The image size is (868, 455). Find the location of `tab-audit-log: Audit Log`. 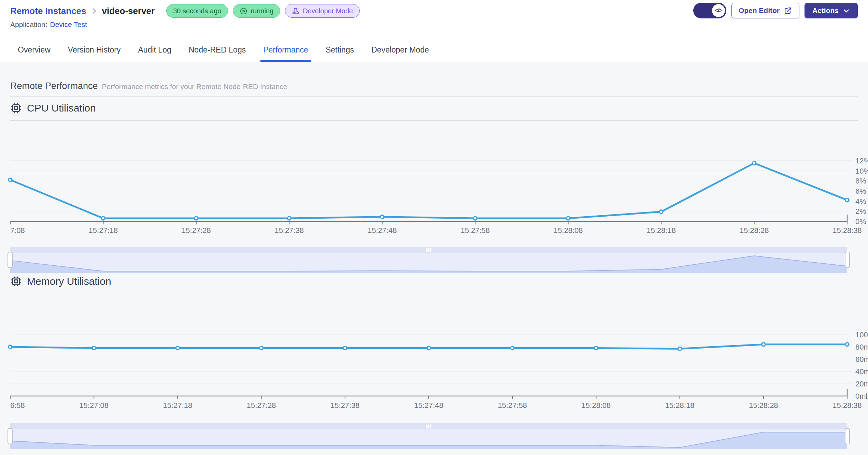

tab-audit-log: Audit Log is located at coordinates (155, 50).